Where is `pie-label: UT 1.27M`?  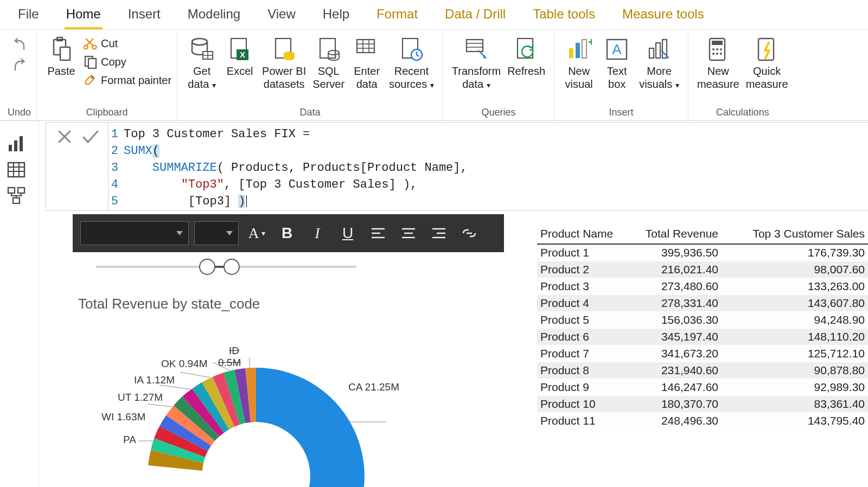
pie-label: UT 1.27M is located at coordinates (140, 398).